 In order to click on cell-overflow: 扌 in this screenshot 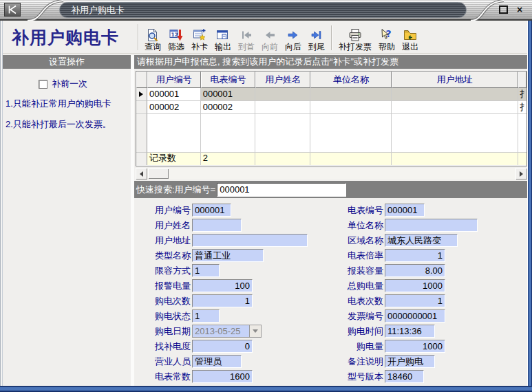, I will do `click(522, 95)`.